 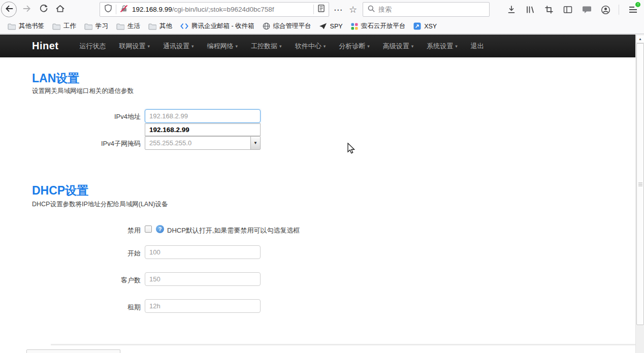 I want to click on bookmark-label: SPY, so click(x=336, y=26).